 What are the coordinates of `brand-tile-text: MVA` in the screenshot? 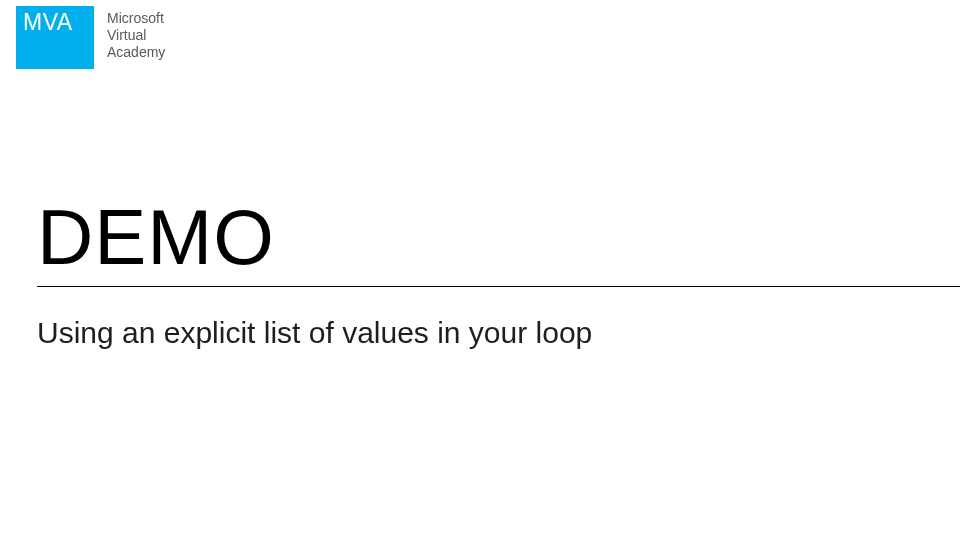 It's located at (48, 22).